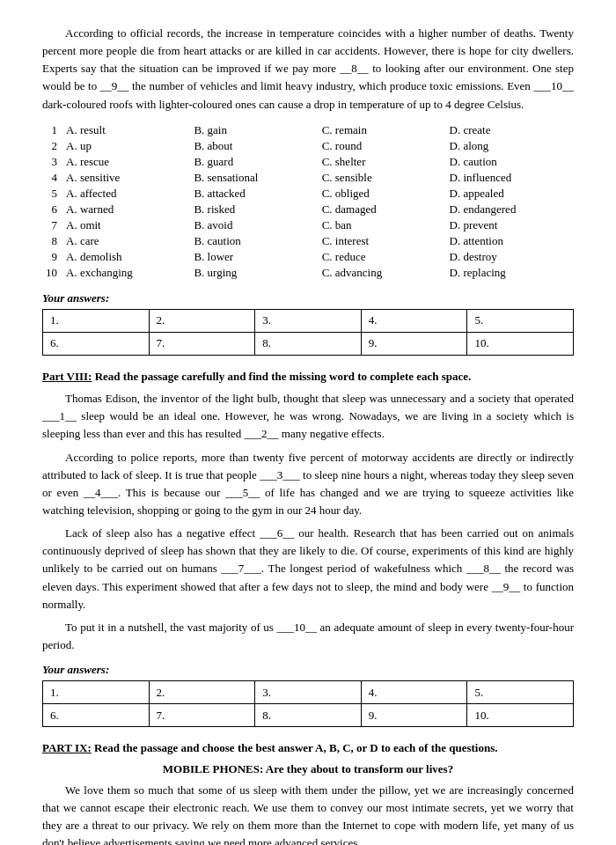 This screenshot has width=616, height=845. I want to click on mc-row: 7 A. omit B. avoid C. ban D. prevent, so click(308, 225).